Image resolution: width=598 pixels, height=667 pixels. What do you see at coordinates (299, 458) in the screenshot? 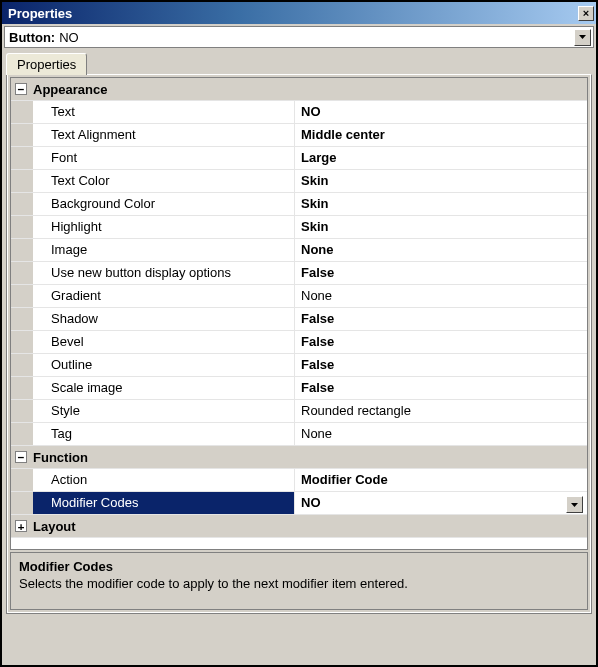
I see `category-header: −Function` at bounding box center [299, 458].